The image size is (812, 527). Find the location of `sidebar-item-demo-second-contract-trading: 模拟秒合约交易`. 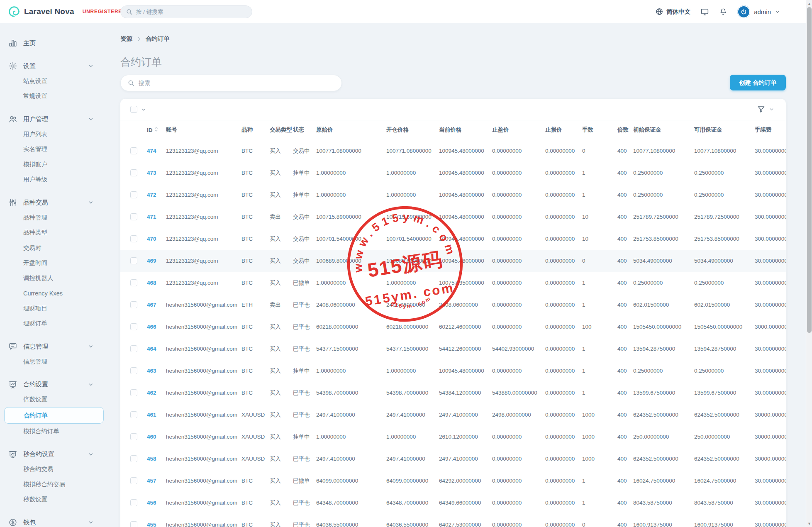

sidebar-item-demo-second-contract-trading: 模拟秒合约交易 is located at coordinates (54, 485).